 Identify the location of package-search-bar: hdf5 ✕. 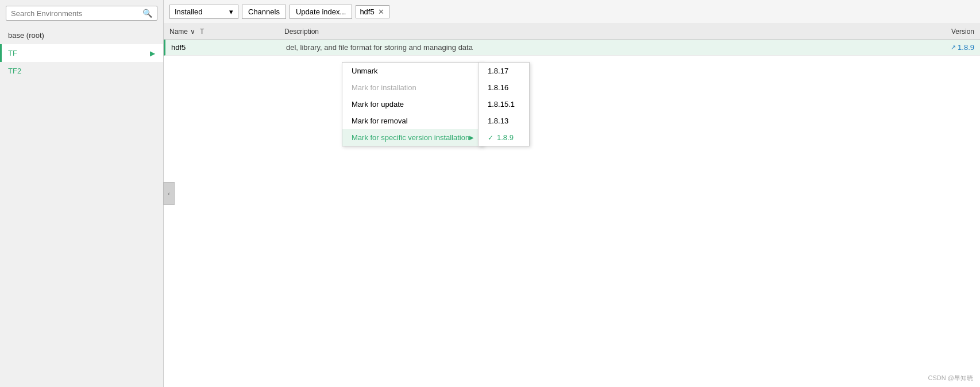
(372, 11).